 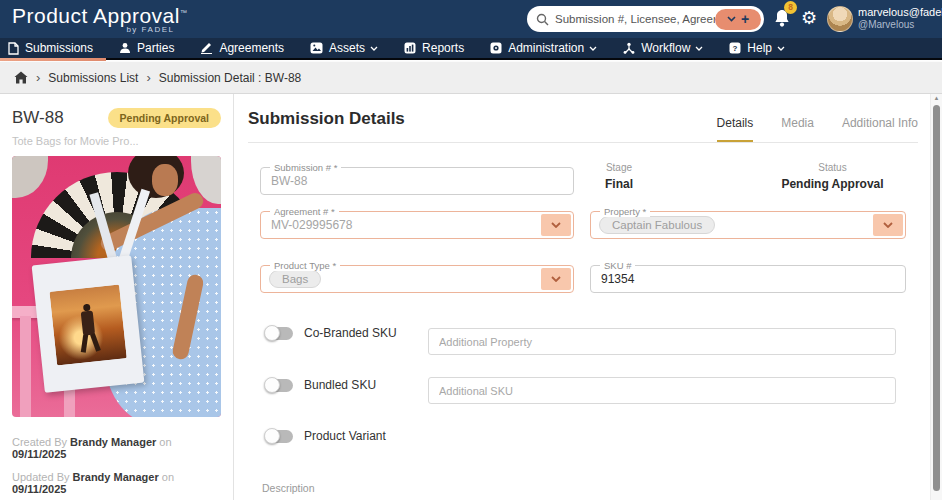 What do you see at coordinates (542, 20) in the screenshot?
I see `search-icon` at bounding box center [542, 20].